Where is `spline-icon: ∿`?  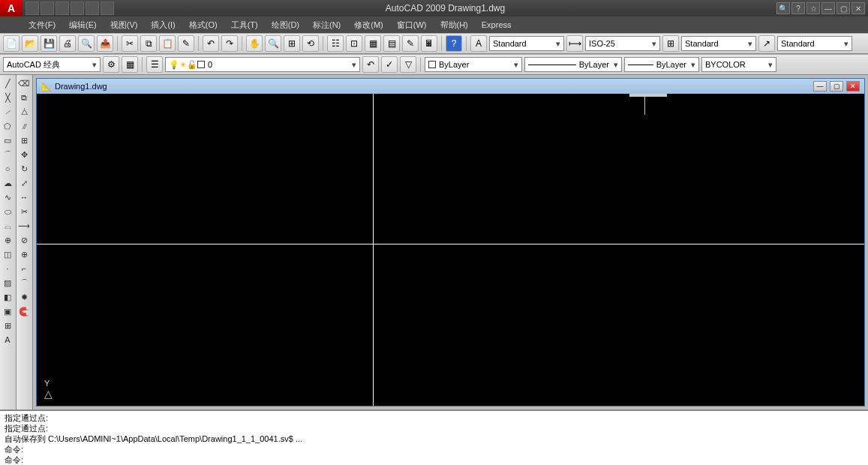 spline-icon: ∿ is located at coordinates (8, 197).